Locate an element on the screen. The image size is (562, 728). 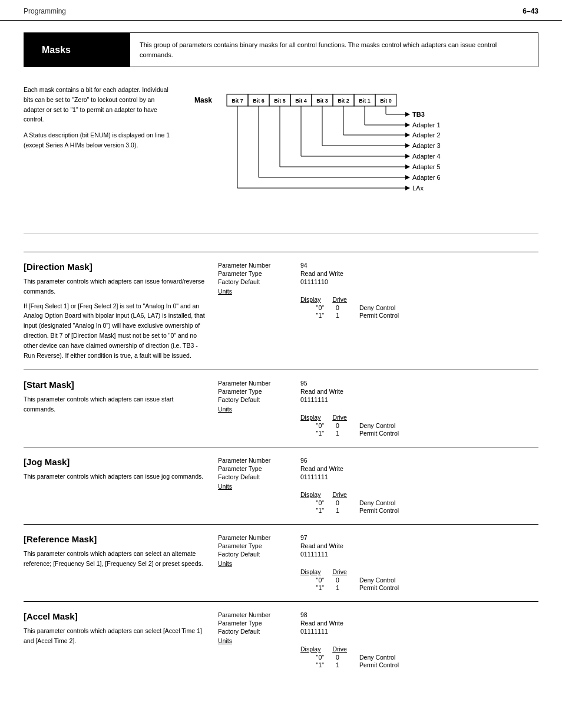
svg-text: Adapter 5 is located at coordinates (427, 167).